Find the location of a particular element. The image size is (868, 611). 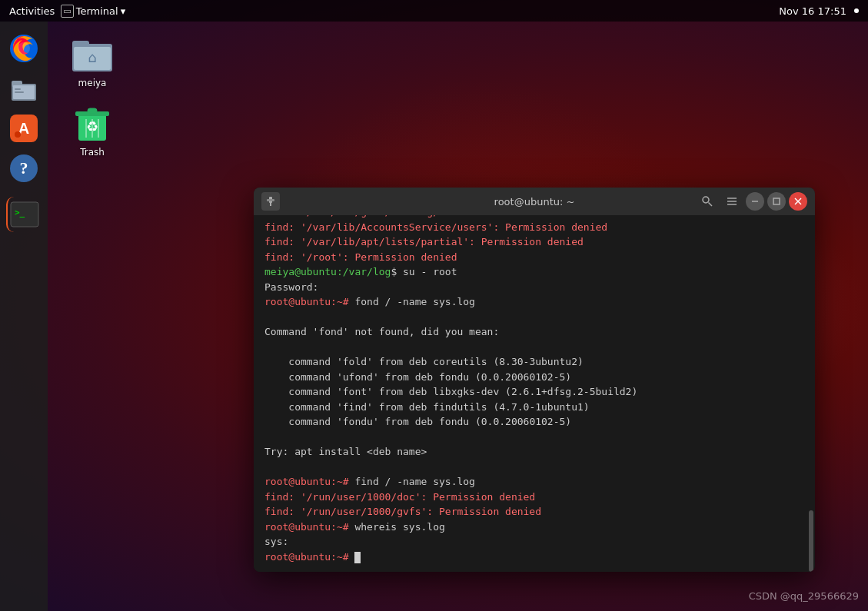

terminal-line: command 'ufond' from deb fondu (0.0.2006… is located at coordinates (534, 377).